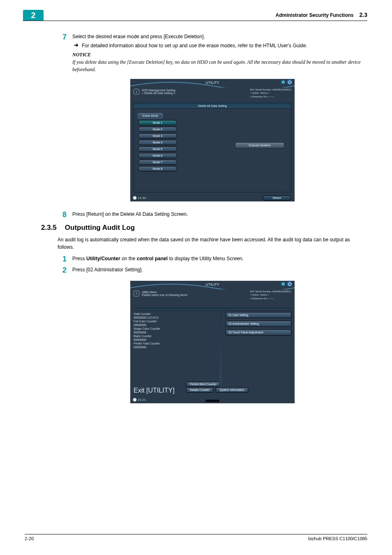 This screenshot has width=392, height=555. Describe the element at coordinates (258, 315) in the screenshot. I see `user-setting-button: 01 User Setting` at that location.